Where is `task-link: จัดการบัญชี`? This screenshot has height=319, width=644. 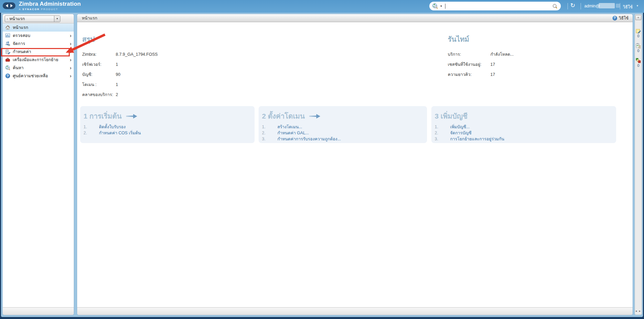 task-link: จัดการบัญชี is located at coordinates (461, 133).